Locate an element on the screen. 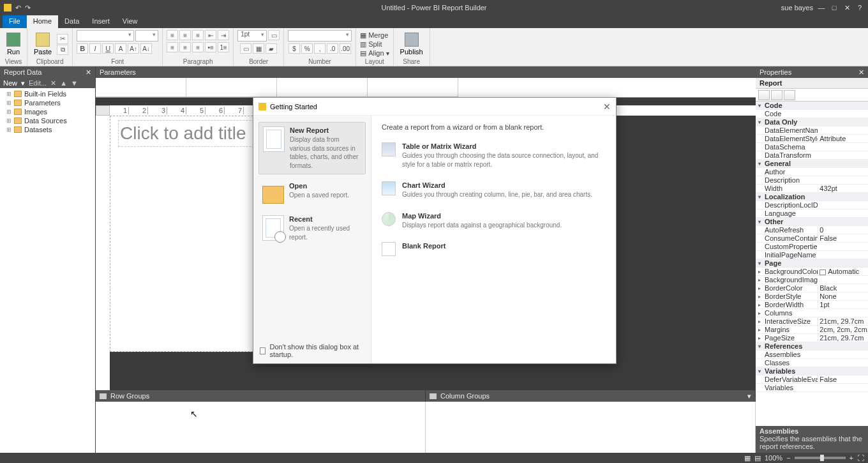 The image size is (868, 463). dialog-icon is located at coordinates (262, 107).